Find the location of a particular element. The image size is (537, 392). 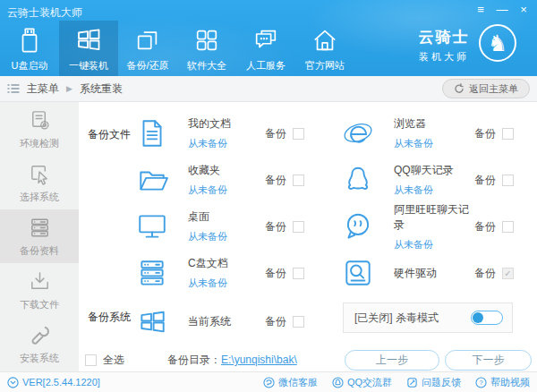

backup-item-desktop: 桌面 从未备份 备份 is located at coordinates (220, 226).